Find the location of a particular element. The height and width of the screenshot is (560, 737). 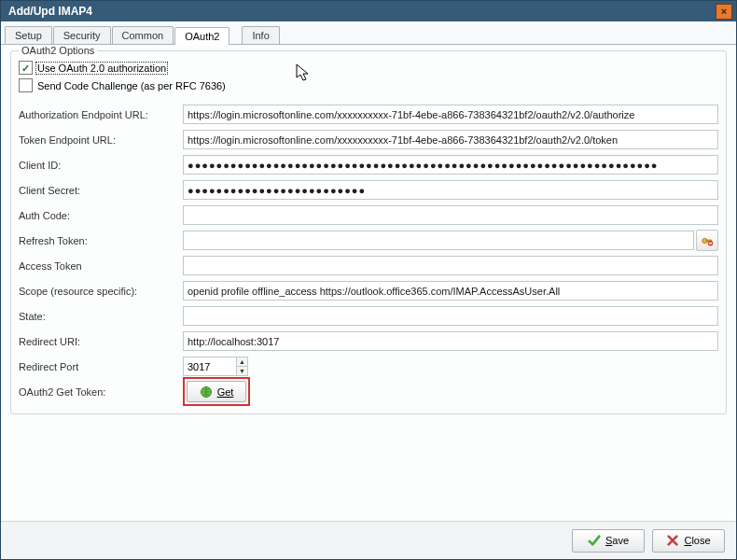

state-input is located at coordinates (451, 315).